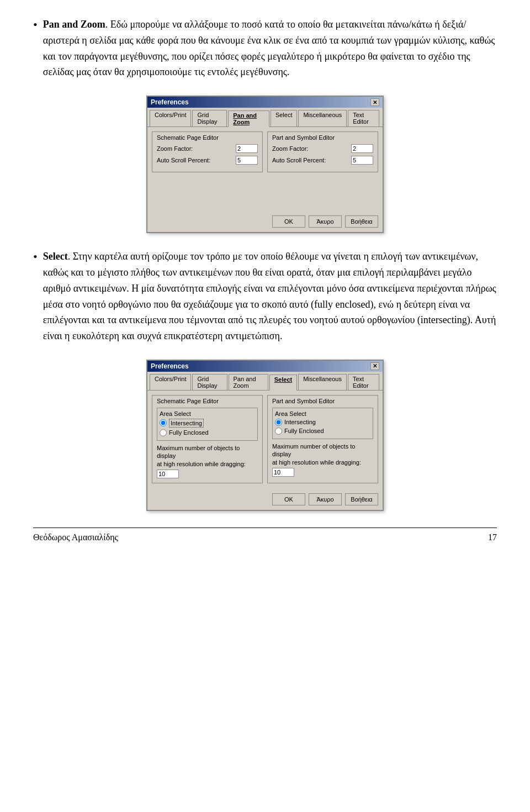  I want to click on part-symbol-select-group: Part and Symbol Editor Area Select Inter…, so click(322, 439).